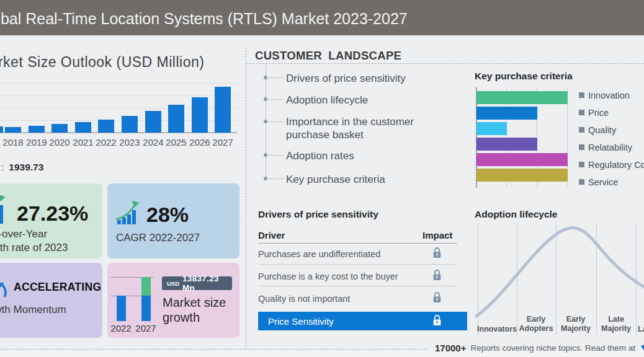  I want to click on bar-2024, so click(153, 121).